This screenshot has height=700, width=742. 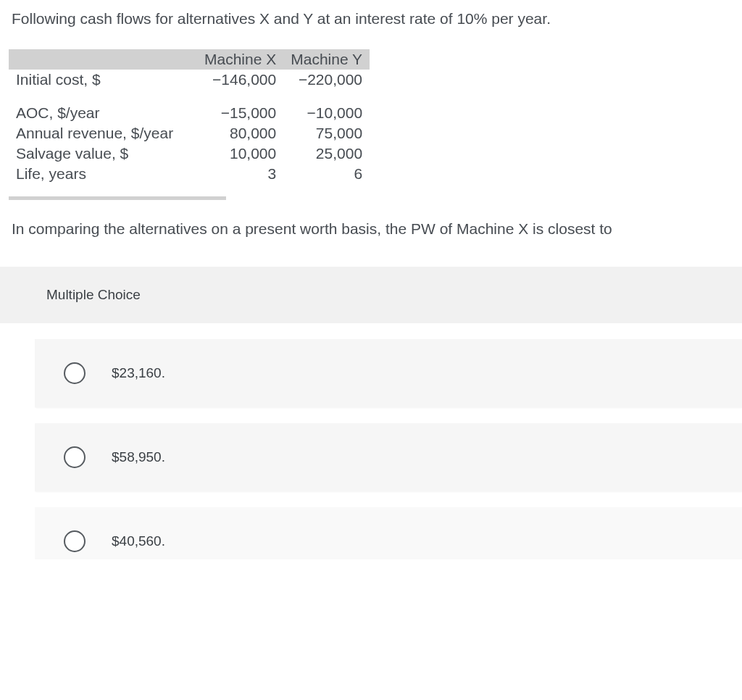 What do you see at coordinates (371, 21) in the screenshot?
I see `question-intro: Following cash flows for alternatives X …` at bounding box center [371, 21].